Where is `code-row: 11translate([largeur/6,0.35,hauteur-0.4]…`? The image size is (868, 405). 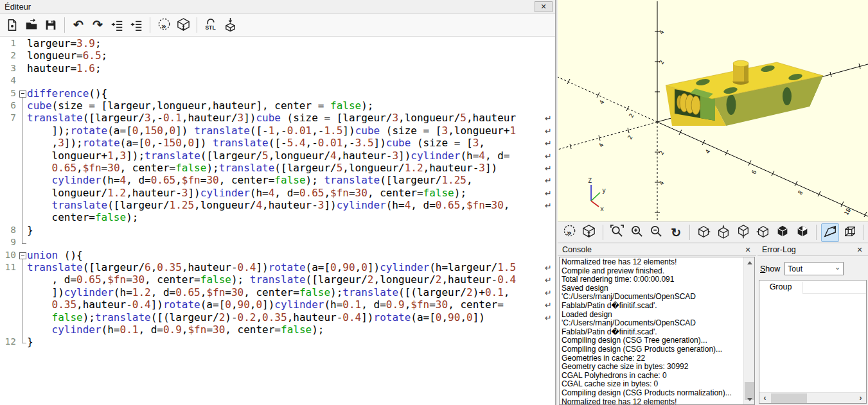 code-row: 11translate([largeur/6,0.35,hauteur-0.4]… is located at coordinates (278, 267).